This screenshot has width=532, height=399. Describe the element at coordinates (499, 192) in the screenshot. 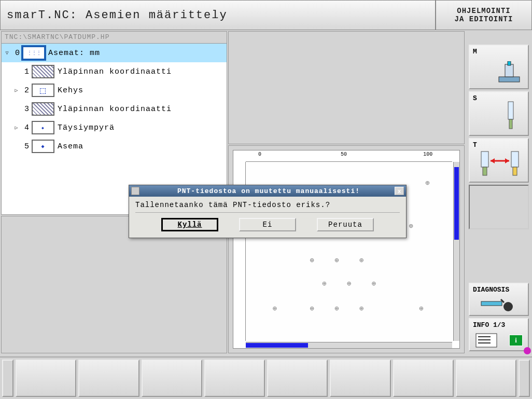

I see `sidebar: M S T` at that location.